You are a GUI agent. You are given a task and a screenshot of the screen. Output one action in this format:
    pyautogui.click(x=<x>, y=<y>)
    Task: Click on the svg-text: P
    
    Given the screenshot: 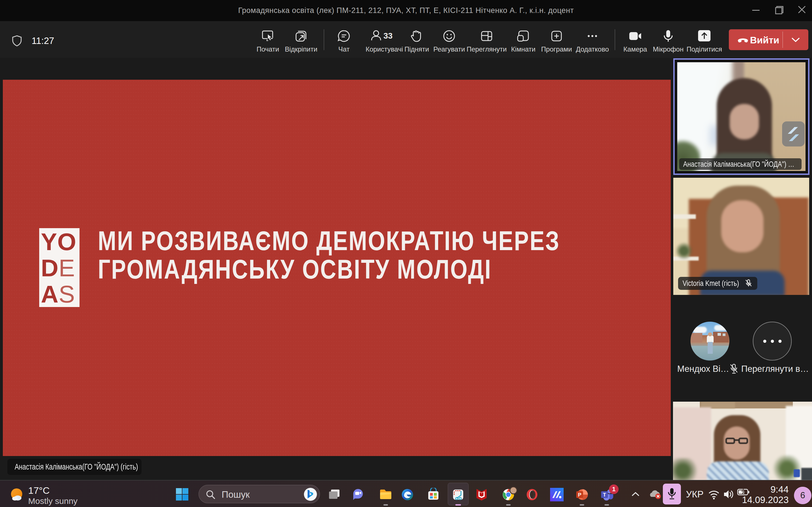 What is the action you would take?
    pyautogui.click(x=580, y=495)
    